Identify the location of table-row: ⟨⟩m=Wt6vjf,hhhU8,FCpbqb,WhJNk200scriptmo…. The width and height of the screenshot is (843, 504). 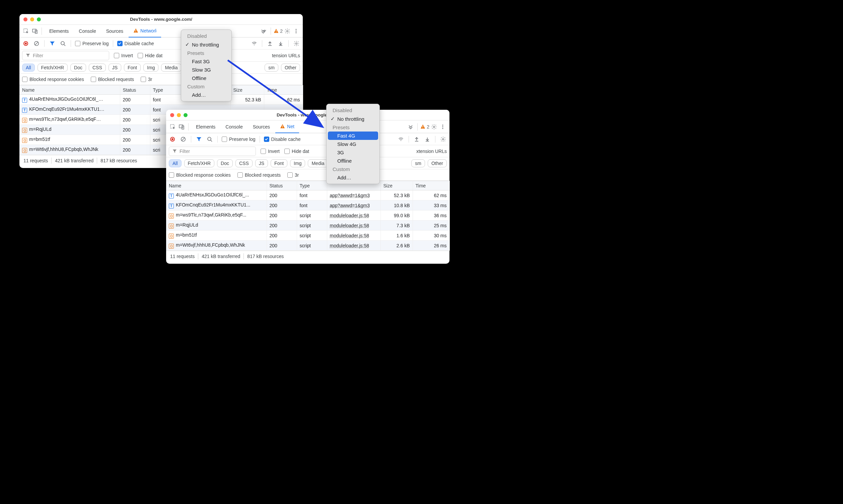
(308, 246).